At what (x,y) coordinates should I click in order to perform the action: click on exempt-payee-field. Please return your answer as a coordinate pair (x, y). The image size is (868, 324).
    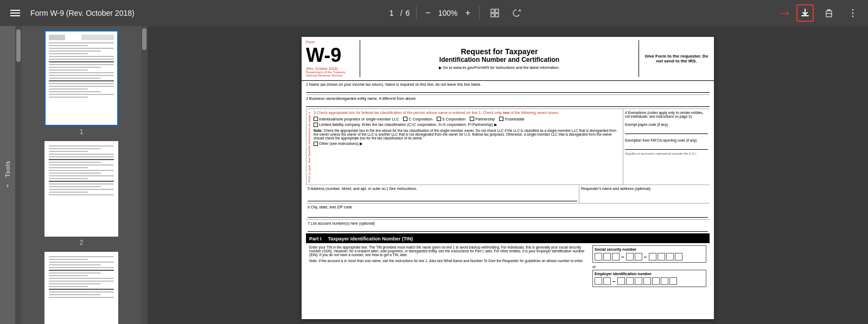
    Looking at the image, I should click on (666, 131).